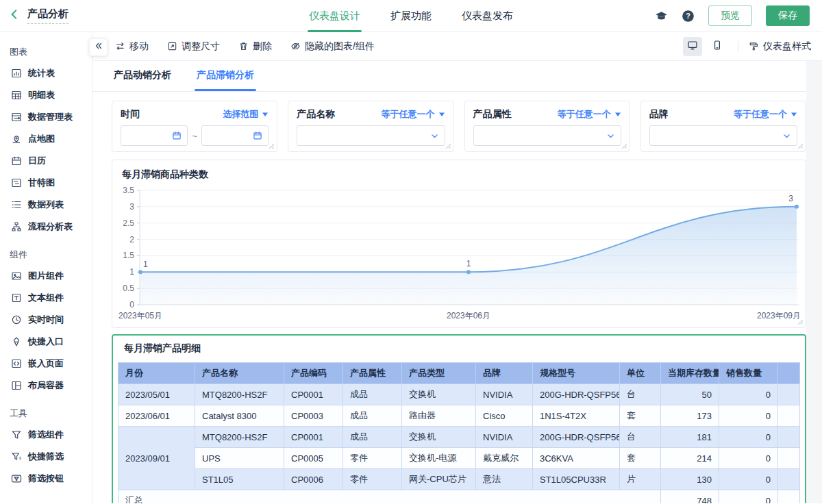 The height and width of the screenshot is (504, 822). I want to click on table-cell: 片, so click(640, 479).